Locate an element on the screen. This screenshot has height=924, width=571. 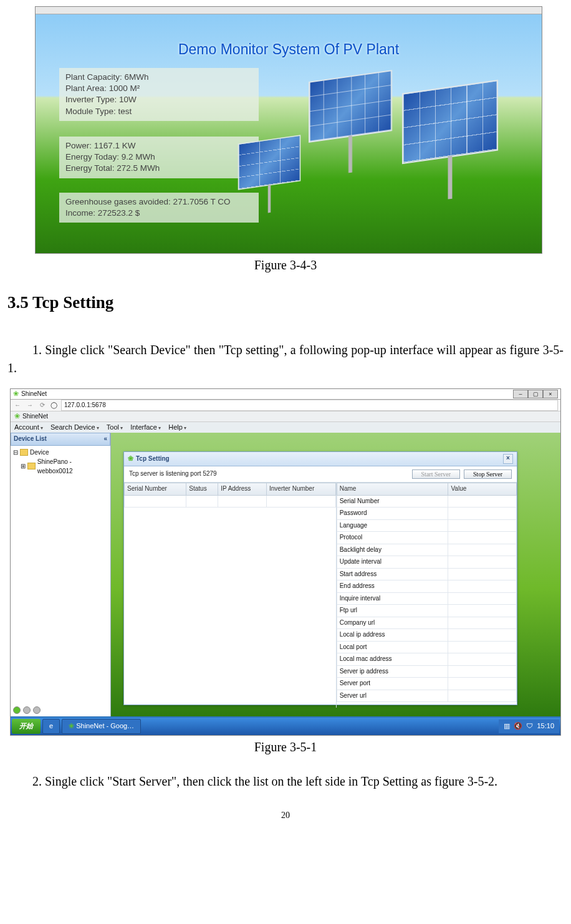
page-info-icon: ◯ is located at coordinates (54, 405).